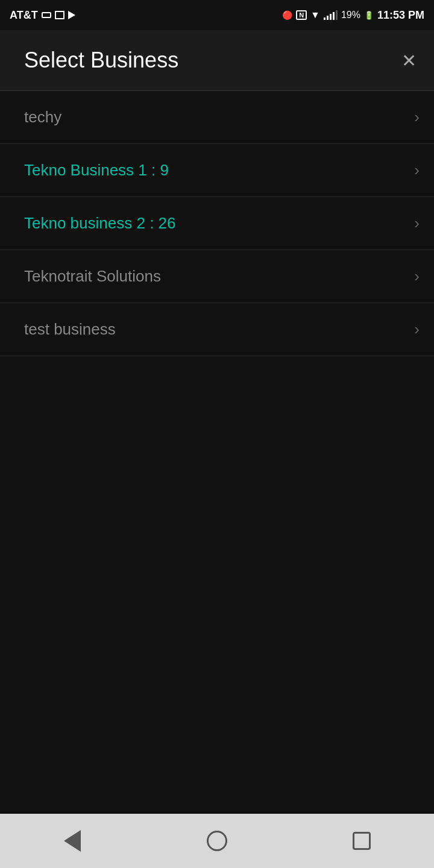  Describe the element at coordinates (369, 16) in the screenshot. I see `battery-icon: 🔋` at that location.